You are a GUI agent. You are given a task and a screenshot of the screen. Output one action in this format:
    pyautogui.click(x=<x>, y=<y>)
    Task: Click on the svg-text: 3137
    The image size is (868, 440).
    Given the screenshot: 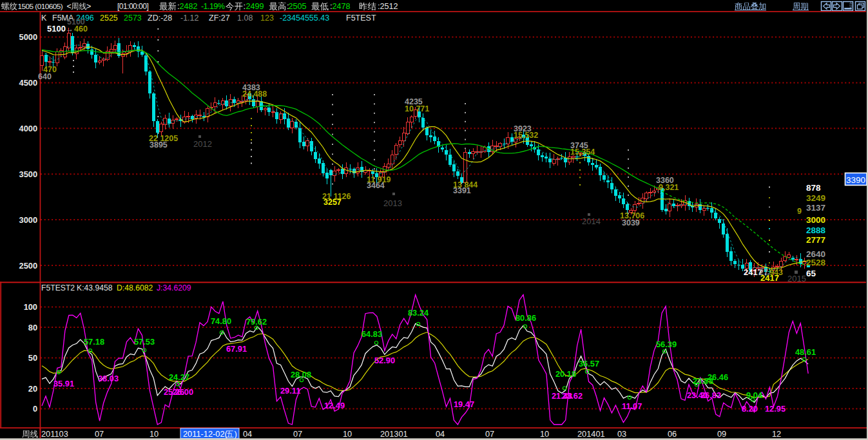 What is the action you would take?
    pyautogui.click(x=816, y=207)
    